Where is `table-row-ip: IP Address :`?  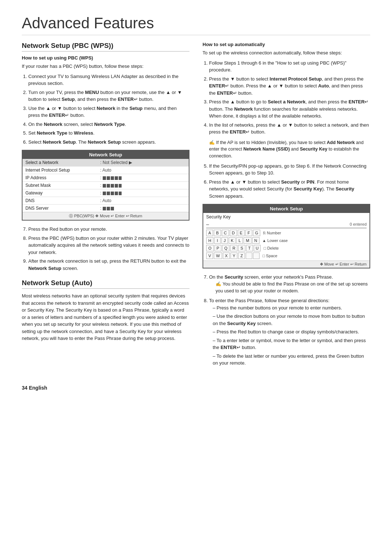 table-row-ip: IP Address : is located at coordinates (106, 178).